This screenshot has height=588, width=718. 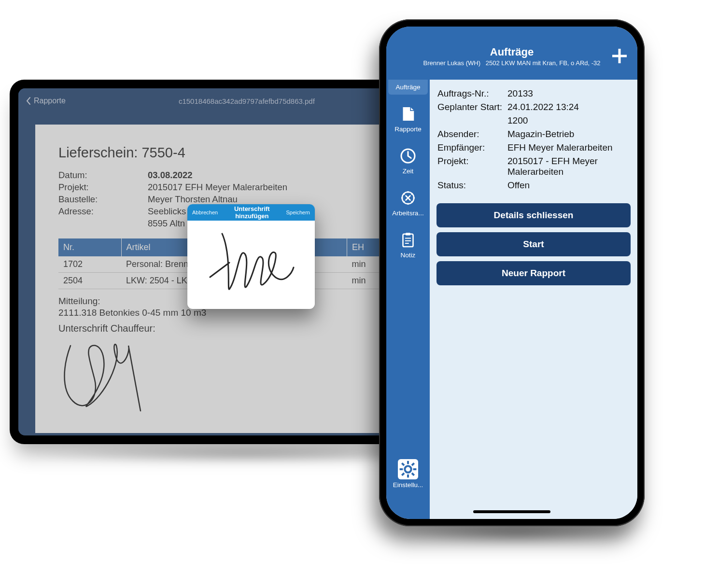 What do you see at coordinates (534, 215) in the screenshot?
I see `close-details-button: Details schliessen` at bounding box center [534, 215].